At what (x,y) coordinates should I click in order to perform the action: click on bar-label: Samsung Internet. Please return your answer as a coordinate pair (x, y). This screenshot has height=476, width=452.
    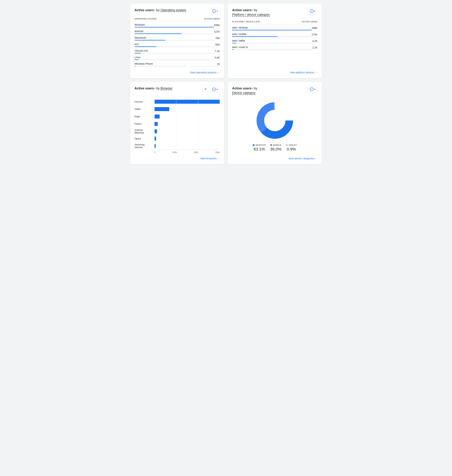
    Looking at the image, I should click on (143, 146).